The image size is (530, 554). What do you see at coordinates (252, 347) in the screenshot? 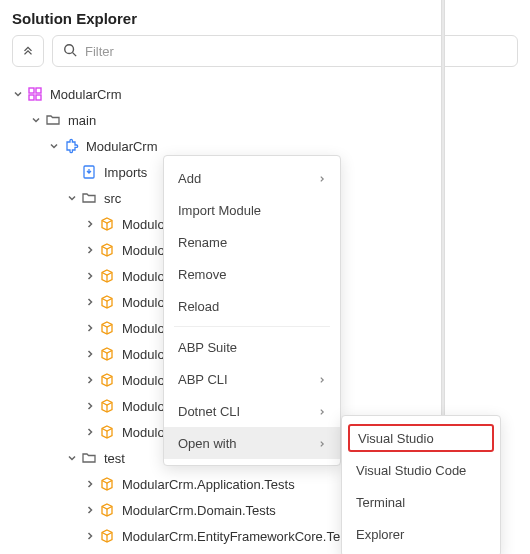
I see `ctx-abp-suite: ABP Suite` at bounding box center [252, 347].